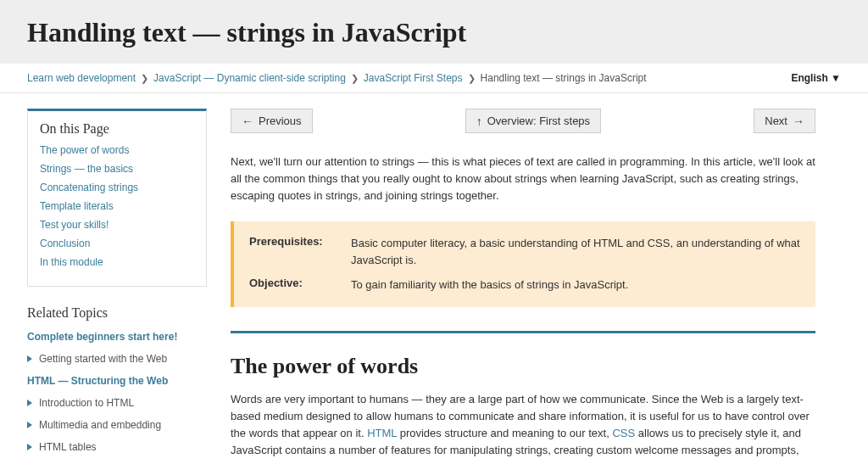 Image resolution: width=868 pixels, height=464 pixels. What do you see at coordinates (300, 251) in the screenshot?
I see `prerequisites-label: Prerequisites:` at bounding box center [300, 251].